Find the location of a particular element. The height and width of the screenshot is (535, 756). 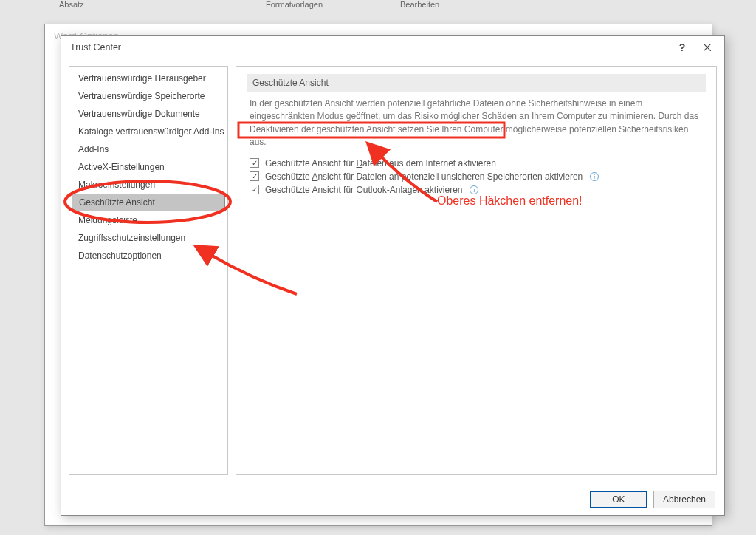

section-header-protected-view: Geschützte Ansicht is located at coordinates (476, 83).